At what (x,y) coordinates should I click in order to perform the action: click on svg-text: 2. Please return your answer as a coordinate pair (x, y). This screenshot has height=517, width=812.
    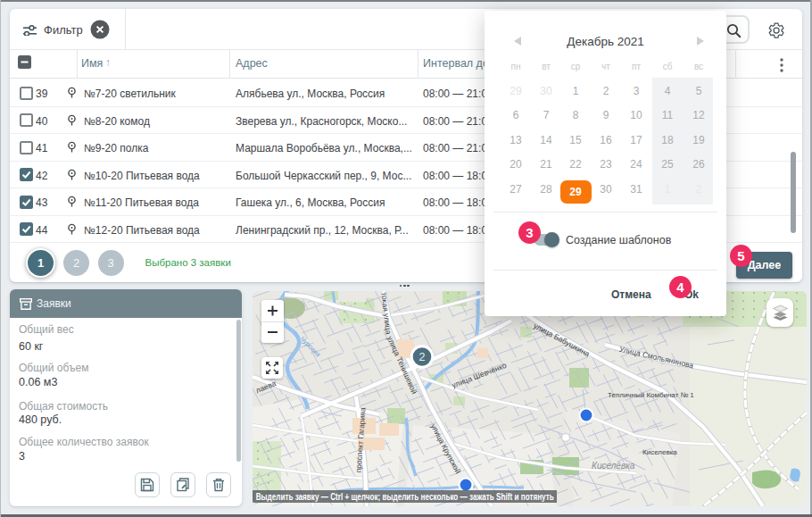
    Looking at the image, I should click on (423, 357).